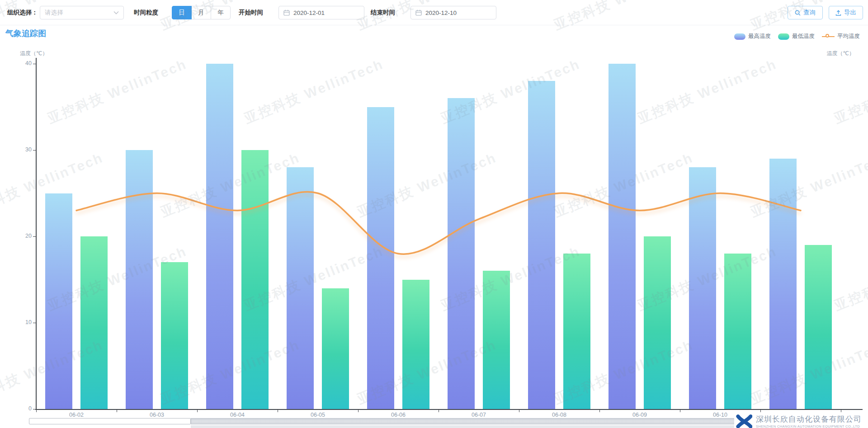 The width and height of the screenshot is (868, 428). What do you see at coordinates (434, 13) in the screenshot?
I see `toolbar: 组织选择： 请选择 时间粒度 日 月 年 开始时间 2020-12-01 结束时…` at bounding box center [434, 13].